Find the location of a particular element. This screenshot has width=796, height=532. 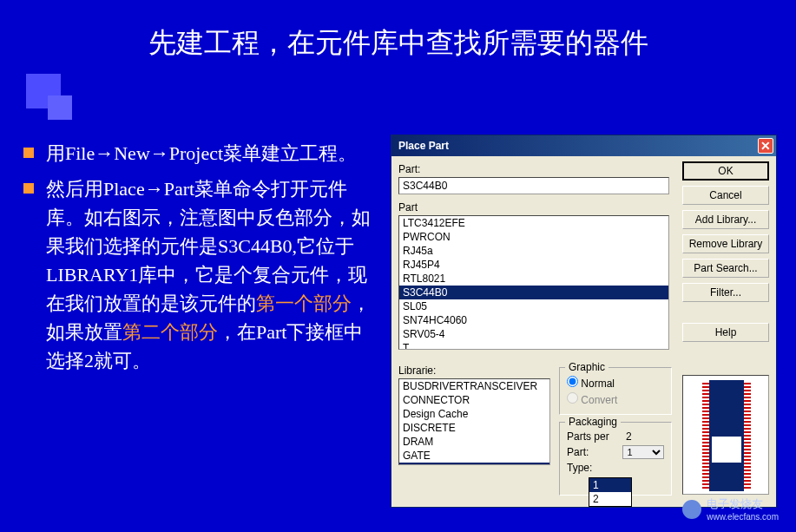

part-list-item: SRV05-4 is located at coordinates (534, 334).